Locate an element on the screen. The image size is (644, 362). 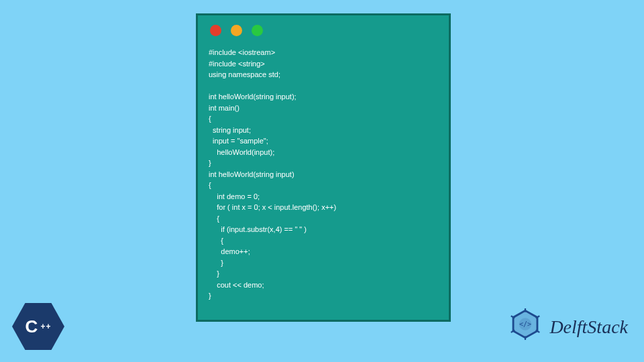
maximize-icon is located at coordinates (258, 31).